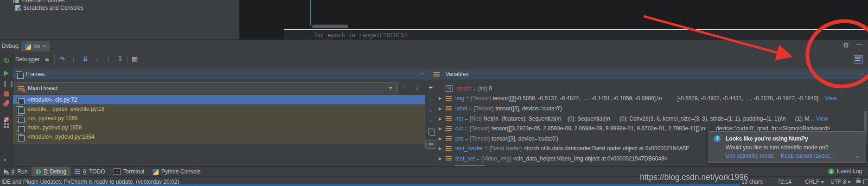 This screenshot has height=186, width=868. I want to click on add-watch-icon: +, so click(431, 87).